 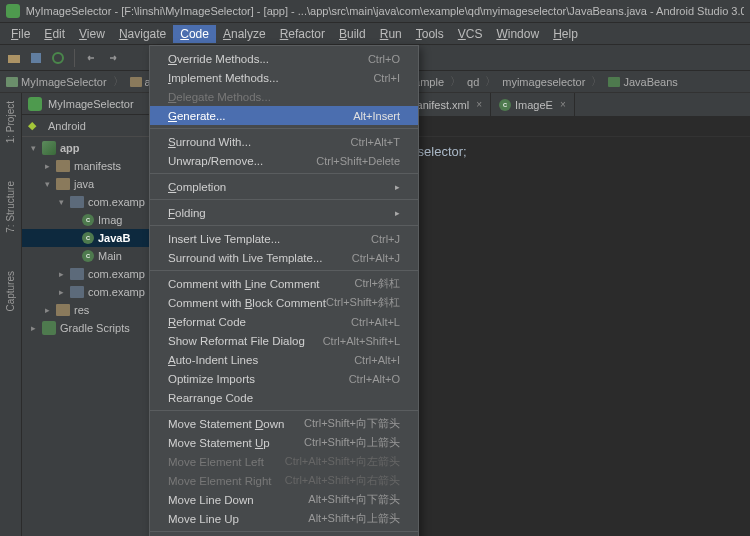 I want to click on menu-item: Delegate Methods..., so click(x=284, y=96).